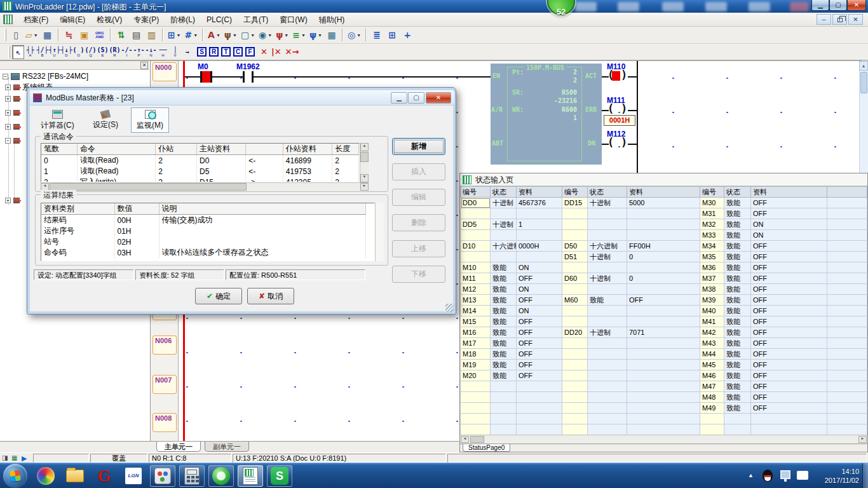 The image size is (868, 488). I want to click on status-cell: D60, so click(575, 278).